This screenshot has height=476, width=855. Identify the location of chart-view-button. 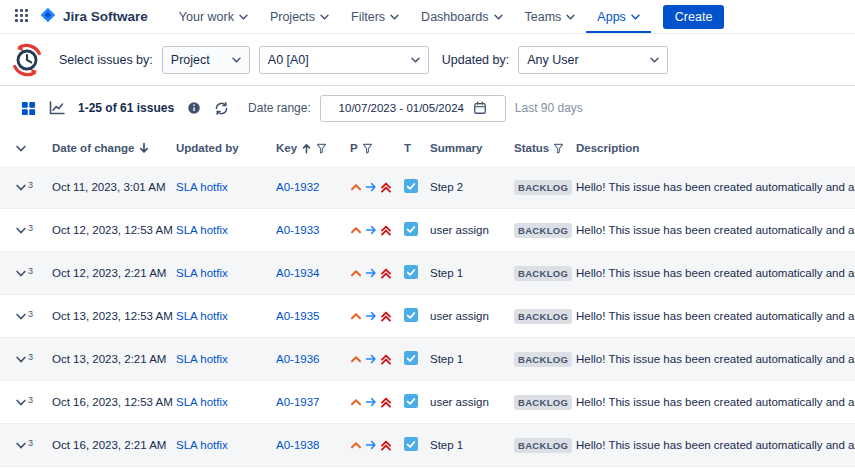
(57, 108).